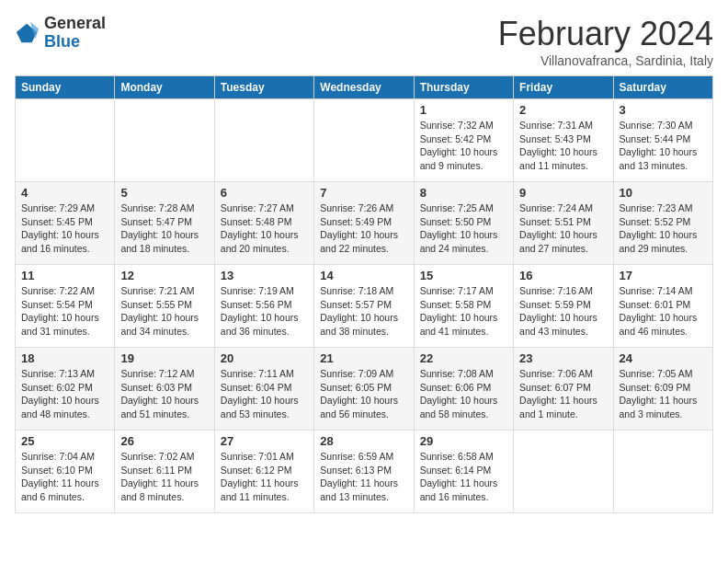 The image size is (728, 563). I want to click on day-number: 2, so click(563, 110).